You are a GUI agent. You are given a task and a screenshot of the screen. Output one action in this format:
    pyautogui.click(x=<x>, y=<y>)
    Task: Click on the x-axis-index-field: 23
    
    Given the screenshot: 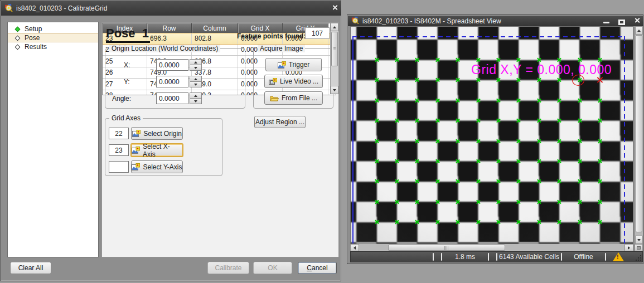 What is the action you would take?
    pyautogui.click(x=119, y=150)
    